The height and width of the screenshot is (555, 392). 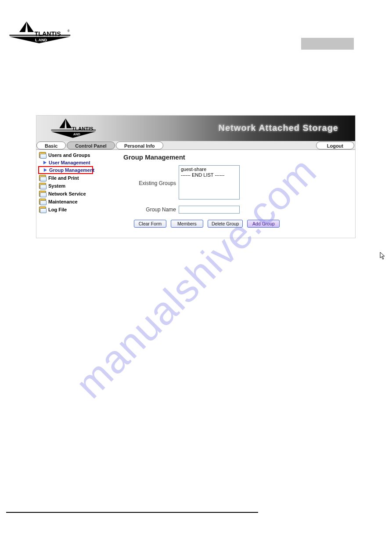 What do you see at coordinates (140, 145) in the screenshot?
I see `tab-personal-info: Personal Info` at bounding box center [140, 145].